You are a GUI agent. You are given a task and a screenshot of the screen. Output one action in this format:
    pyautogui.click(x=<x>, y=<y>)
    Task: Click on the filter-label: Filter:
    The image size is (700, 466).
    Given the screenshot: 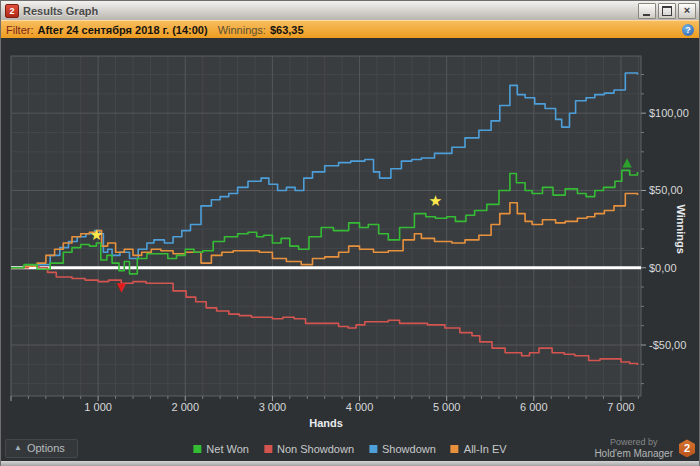 What is the action you would take?
    pyautogui.click(x=20, y=30)
    